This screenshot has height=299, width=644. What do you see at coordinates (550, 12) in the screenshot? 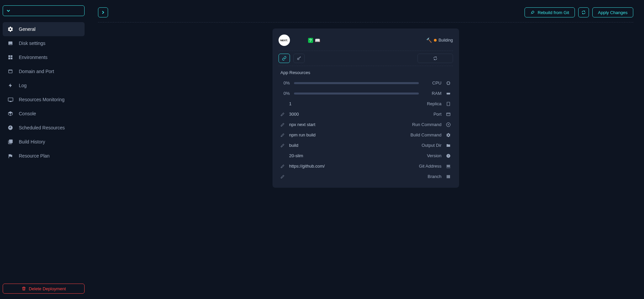
I see `rebuild-from-git-button: Rebuild from Git` at bounding box center [550, 12].